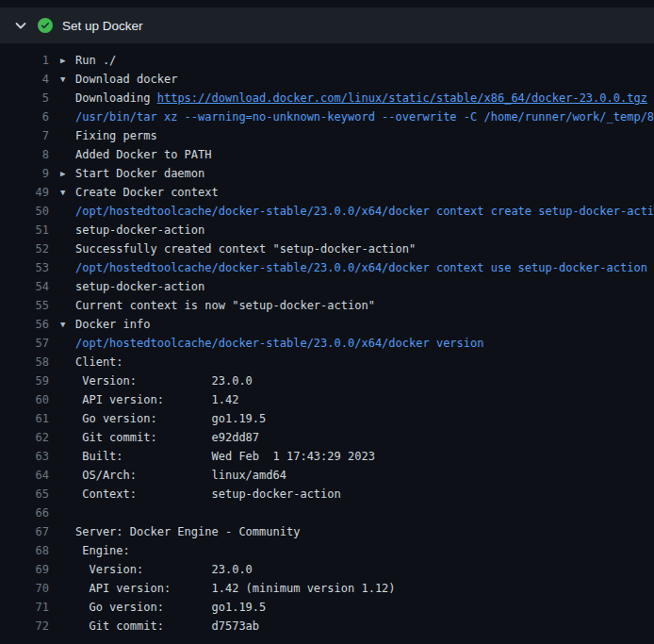 Image resolution: width=654 pixels, height=644 pixels. I want to click on line-number: 69, so click(25, 570).